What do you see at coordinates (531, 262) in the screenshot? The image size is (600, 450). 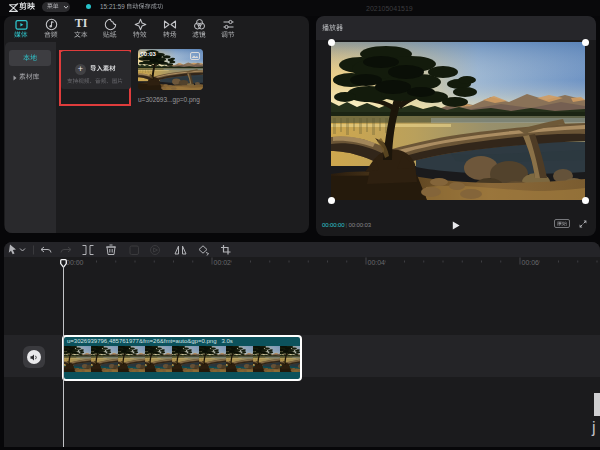 I see `svg-text: 00:06` at bounding box center [531, 262].